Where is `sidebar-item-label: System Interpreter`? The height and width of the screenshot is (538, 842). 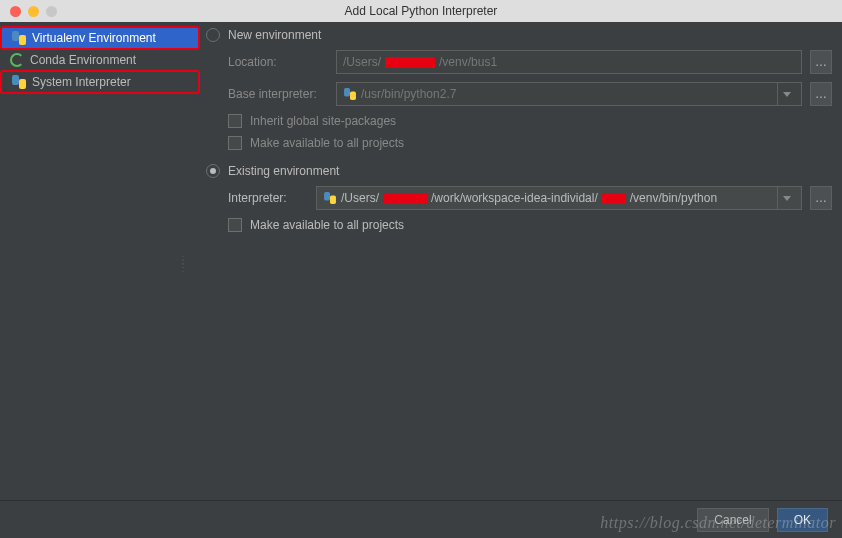 sidebar-item-label: System Interpreter is located at coordinates (82, 82).